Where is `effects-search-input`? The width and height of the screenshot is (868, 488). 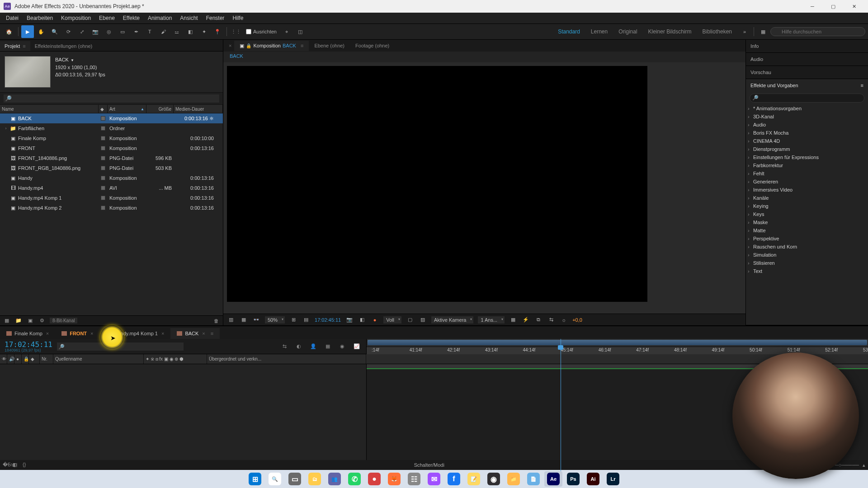
effects-search-input is located at coordinates (807, 98).